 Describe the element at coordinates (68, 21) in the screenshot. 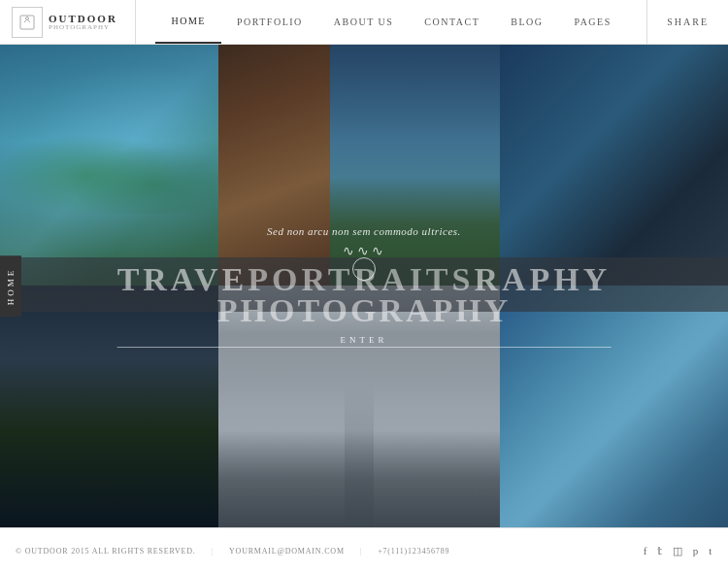

I see `logo: OUTDOOR PHOTOGRAPHY` at that location.